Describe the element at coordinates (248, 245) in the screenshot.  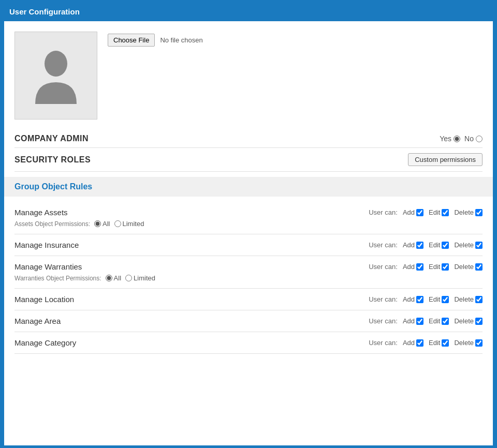
I see `rule-item: Manage InsuranceUser can:AddEditDelete` at that location.